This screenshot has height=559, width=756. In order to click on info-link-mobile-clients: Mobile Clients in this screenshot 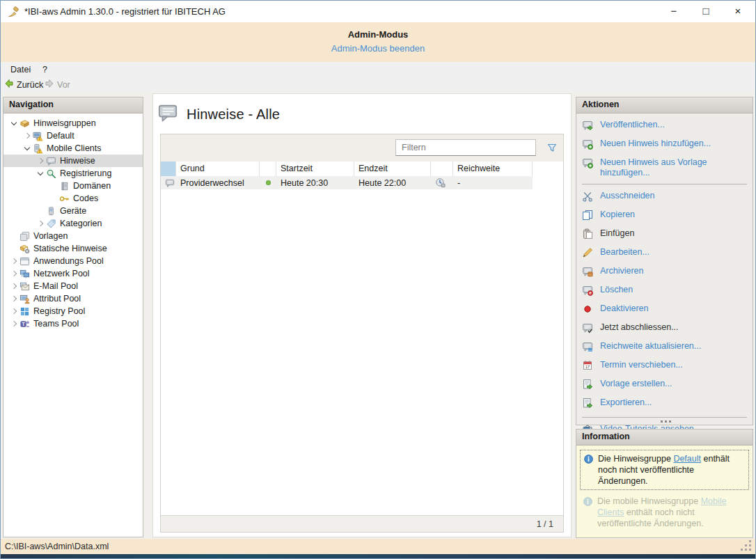, I will do `click(662, 507)`.